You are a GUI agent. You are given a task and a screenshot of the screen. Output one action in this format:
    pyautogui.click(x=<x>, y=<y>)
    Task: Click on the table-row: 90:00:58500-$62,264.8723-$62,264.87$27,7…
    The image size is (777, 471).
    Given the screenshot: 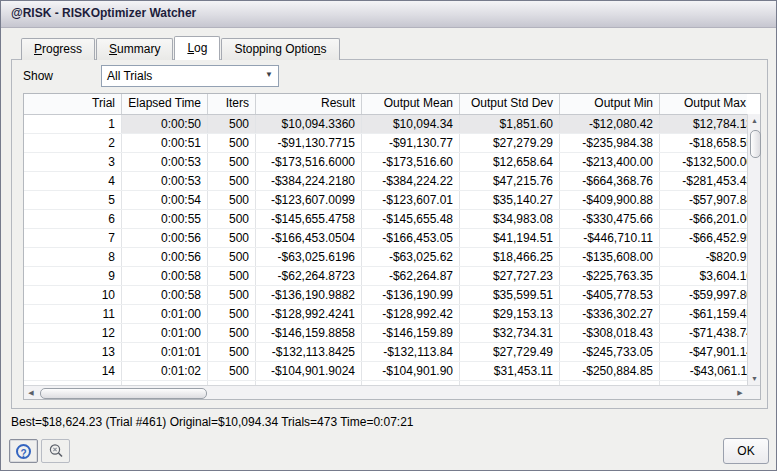 What is the action you would take?
    pyautogui.click(x=386, y=276)
    